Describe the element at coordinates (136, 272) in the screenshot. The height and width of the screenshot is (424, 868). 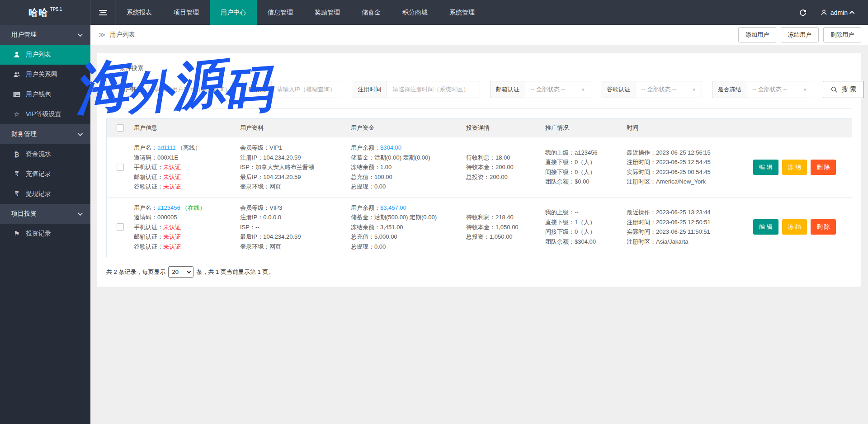
I see `pagination-prefix: 共 2 条记录，每页显示` at that location.